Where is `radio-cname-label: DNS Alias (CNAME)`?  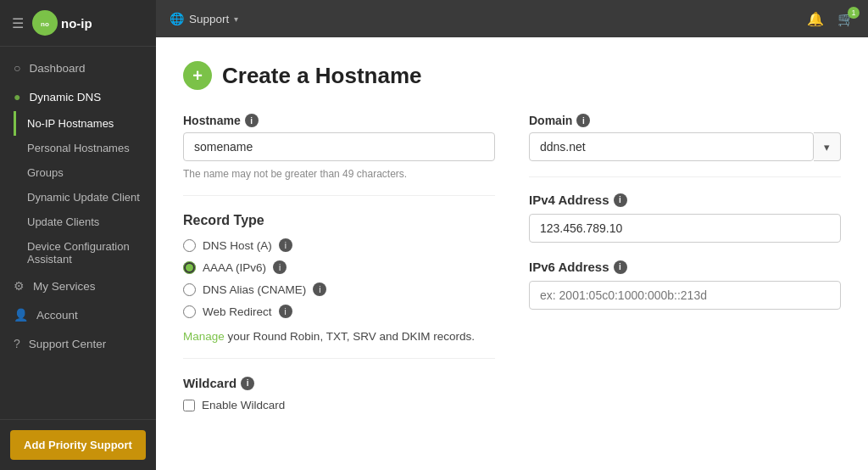
radio-cname-label: DNS Alias (CNAME) is located at coordinates (254, 290).